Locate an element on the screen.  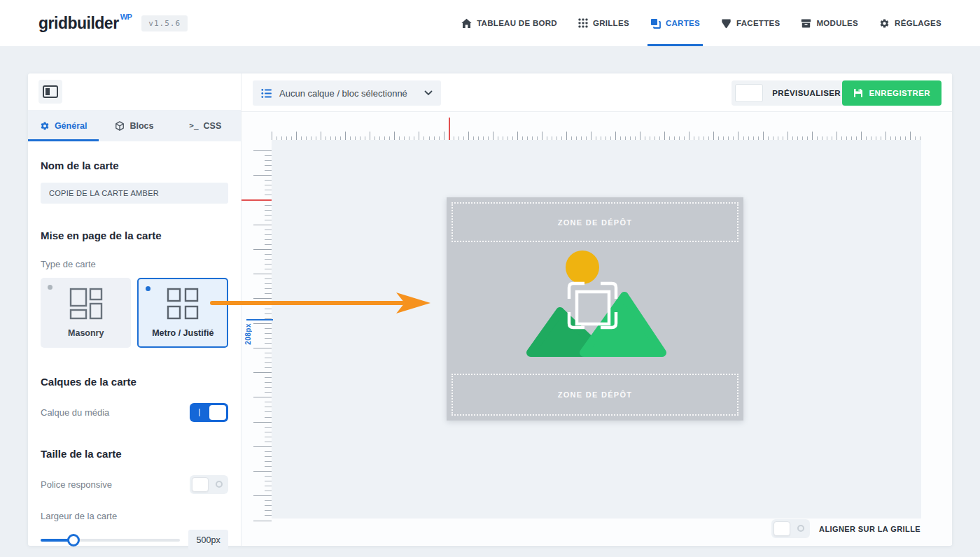
card-preview: ZONE DE DÉPÔT ZONE DE DÉPÔT is located at coordinates (595, 309).